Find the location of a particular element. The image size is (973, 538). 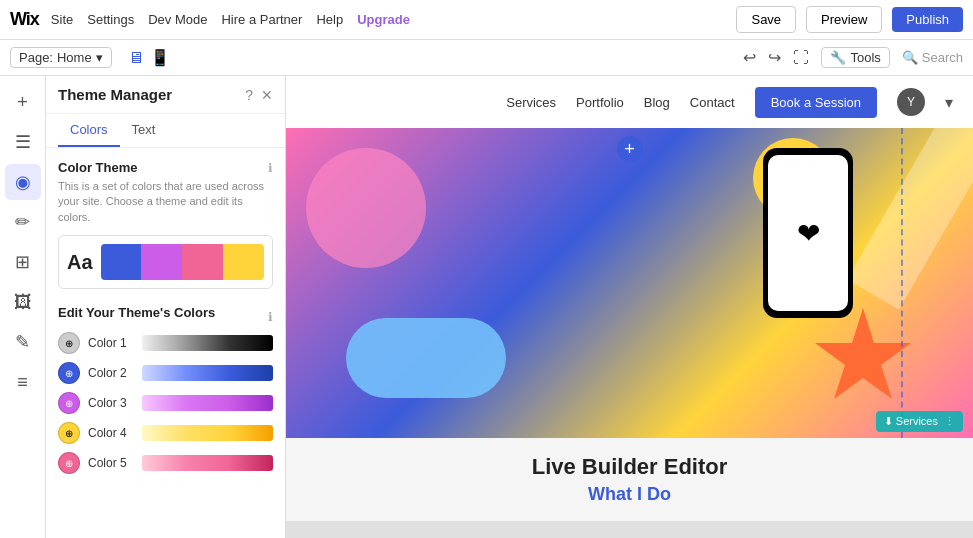

color-label-4: Color 4 is located at coordinates (111, 433).